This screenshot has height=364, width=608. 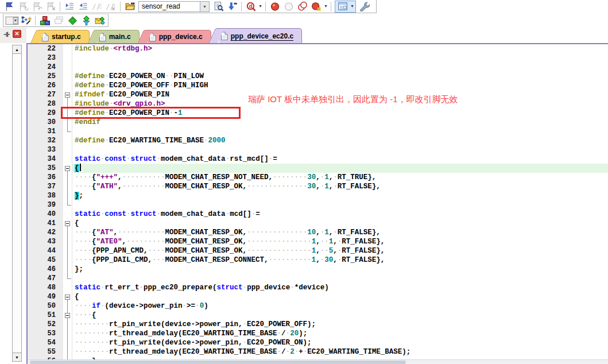 What do you see at coordinates (318, 187) in the screenshot?
I see `code-line: 37····{"ATH",··········MODEM_CHAT_RESP_O…` at bounding box center [318, 187].